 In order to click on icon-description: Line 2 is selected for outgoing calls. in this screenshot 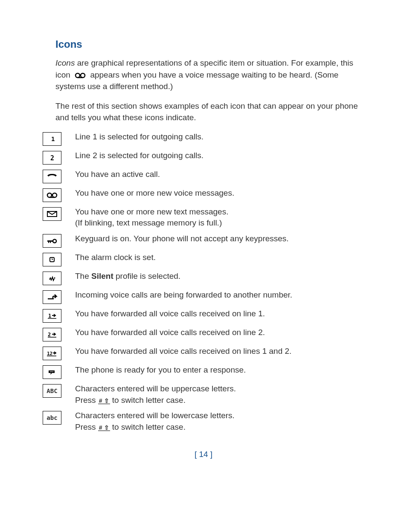, I will do `click(220, 156)`.